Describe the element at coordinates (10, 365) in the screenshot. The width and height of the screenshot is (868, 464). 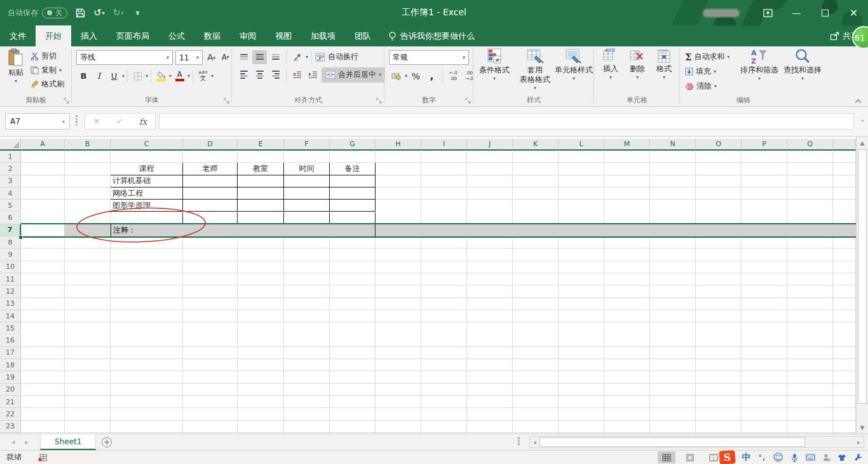
I see `row-header-18: 18` at that location.